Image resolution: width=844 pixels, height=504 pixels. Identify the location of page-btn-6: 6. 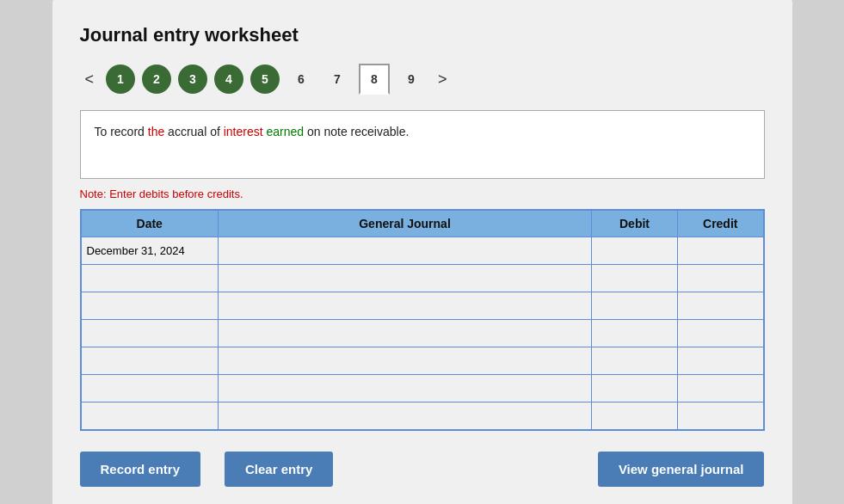
(301, 79).